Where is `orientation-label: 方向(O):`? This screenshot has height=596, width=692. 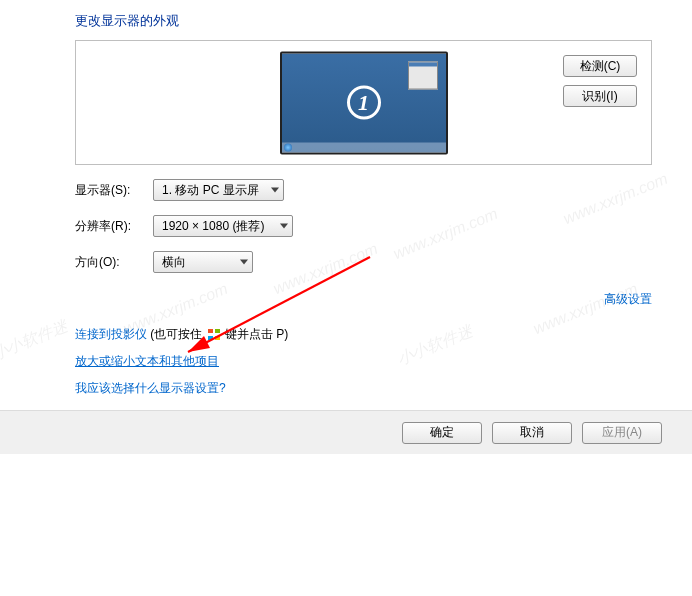 orientation-label: 方向(O): is located at coordinates (114, 262).